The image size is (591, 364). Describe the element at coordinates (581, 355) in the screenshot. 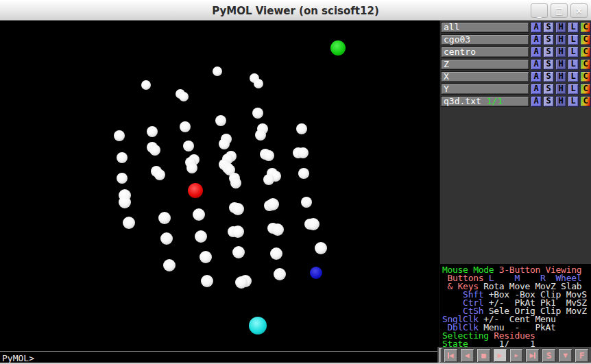

I see `fullscreen-button: F` at that location.